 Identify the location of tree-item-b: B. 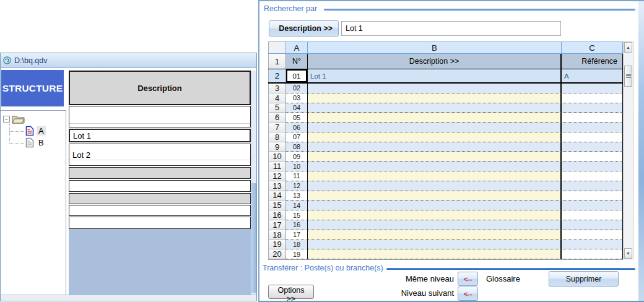
(37, 142).